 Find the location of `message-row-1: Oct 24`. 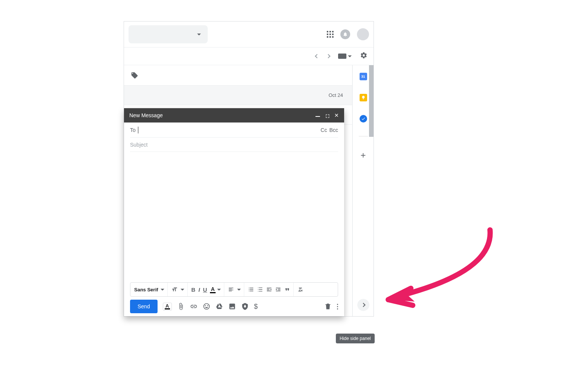

message-row-1: Oct 24 is located at coordinates (238, 95).